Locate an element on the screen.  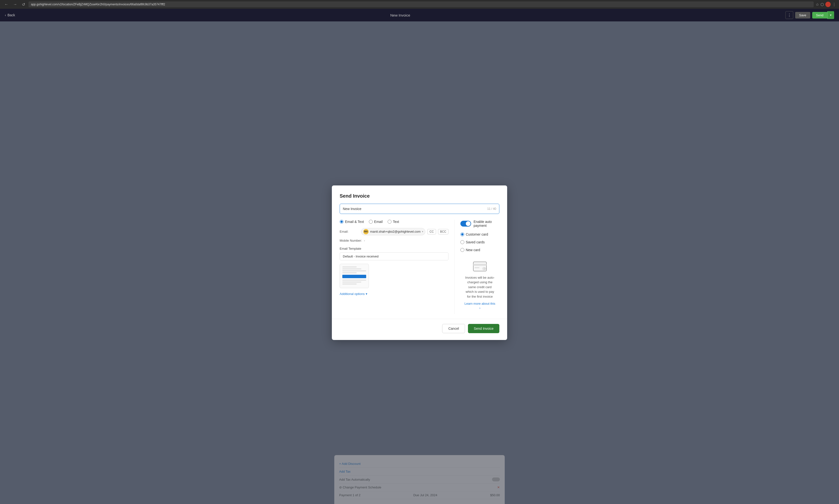
auto-charge-info: Invoices will be auto-charged using the … is located at coordinates (480, 286).